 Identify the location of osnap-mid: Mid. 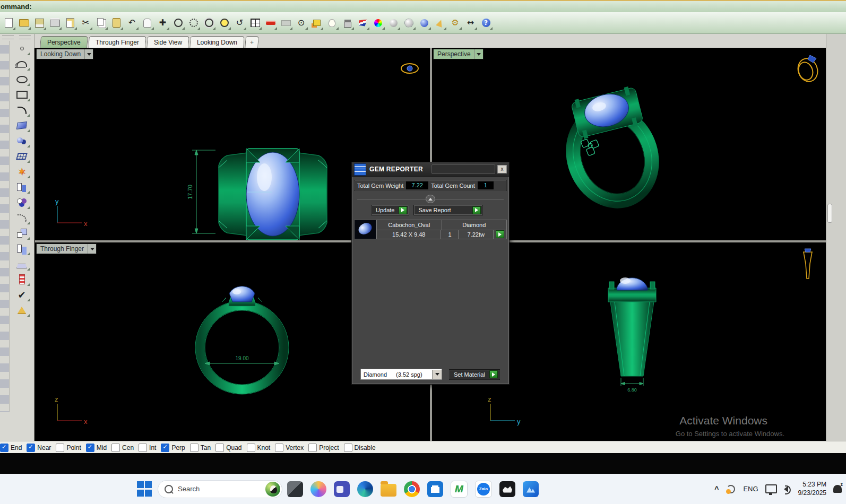
(97, 448).